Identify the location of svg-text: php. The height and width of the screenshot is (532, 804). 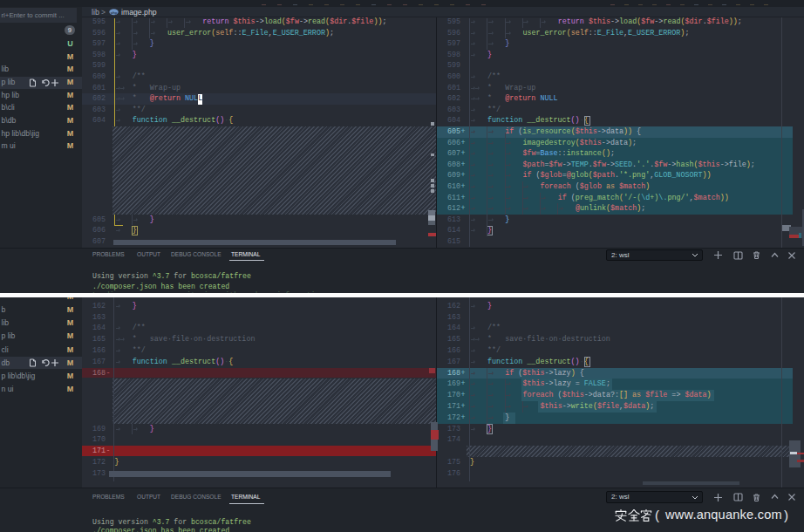
(114, 12).